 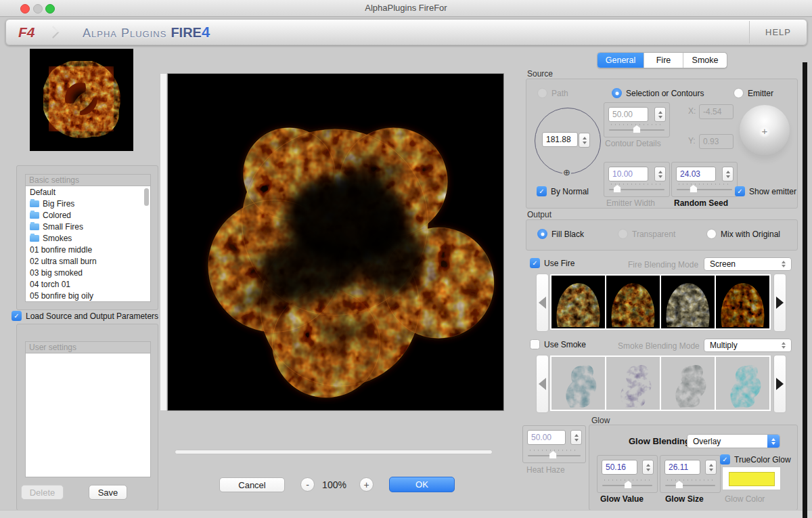 I want to click on list-item: 04 torch 01, so click(x=88, y=284).